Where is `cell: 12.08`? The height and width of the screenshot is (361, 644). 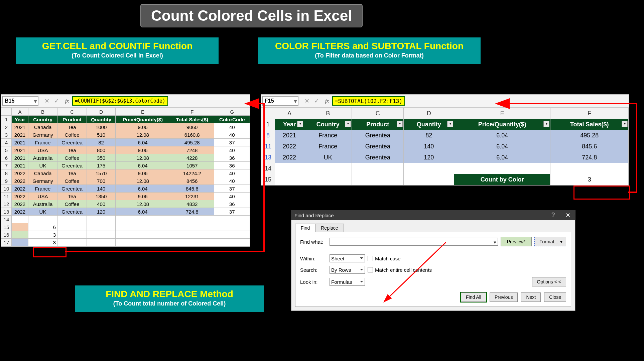
cell: 12.08 is located at coordinates (143, 158).